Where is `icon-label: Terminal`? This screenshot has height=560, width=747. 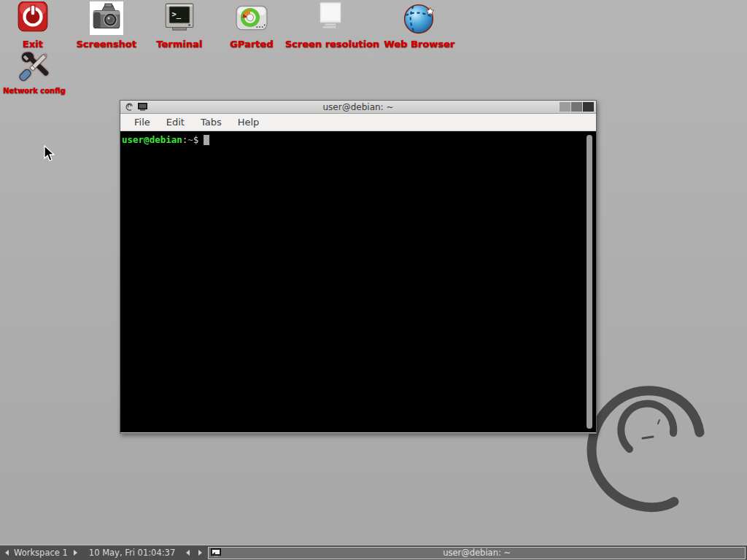
icon-label: Terminal is located at coordinates (179, 44).